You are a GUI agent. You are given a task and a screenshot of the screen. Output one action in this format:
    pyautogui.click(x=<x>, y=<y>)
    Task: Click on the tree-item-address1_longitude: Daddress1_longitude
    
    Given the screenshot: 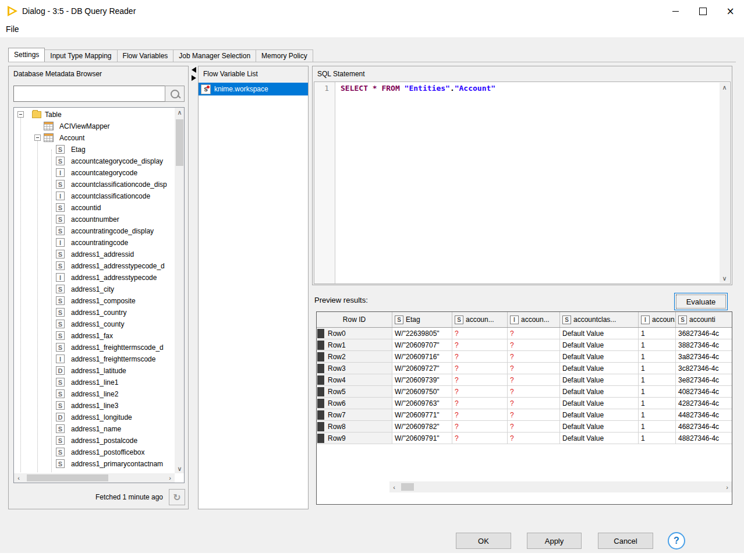 What is the action you would take?
    pyautogui.click(x=94, y=417)
    